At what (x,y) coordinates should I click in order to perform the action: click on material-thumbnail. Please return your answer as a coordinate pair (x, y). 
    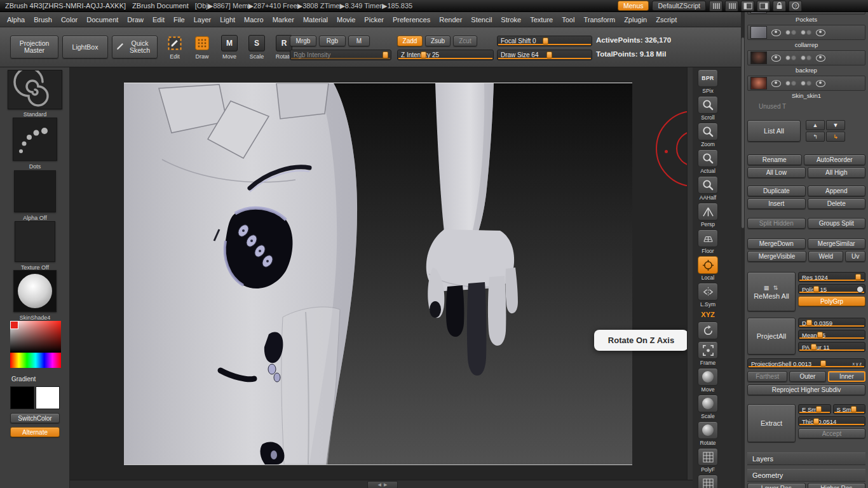
    Looking at the image, I should click on (35, 291).